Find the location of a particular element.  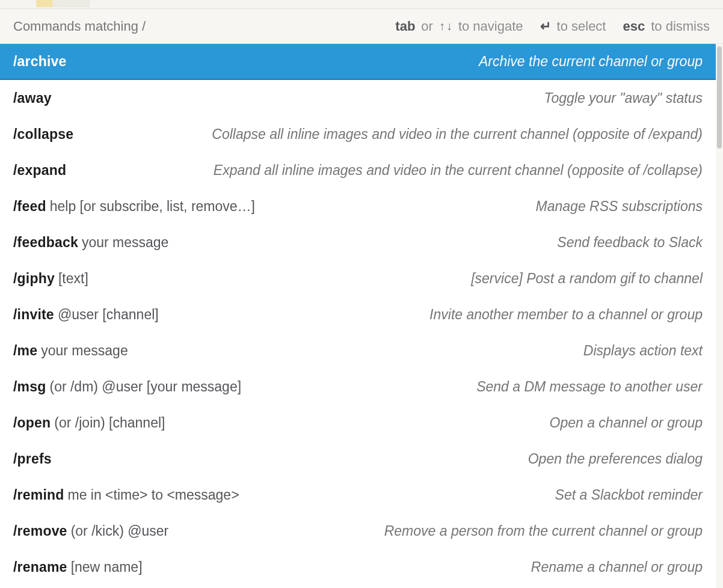

command-description: Rename a channel or group is located at coordinates (617, 568).